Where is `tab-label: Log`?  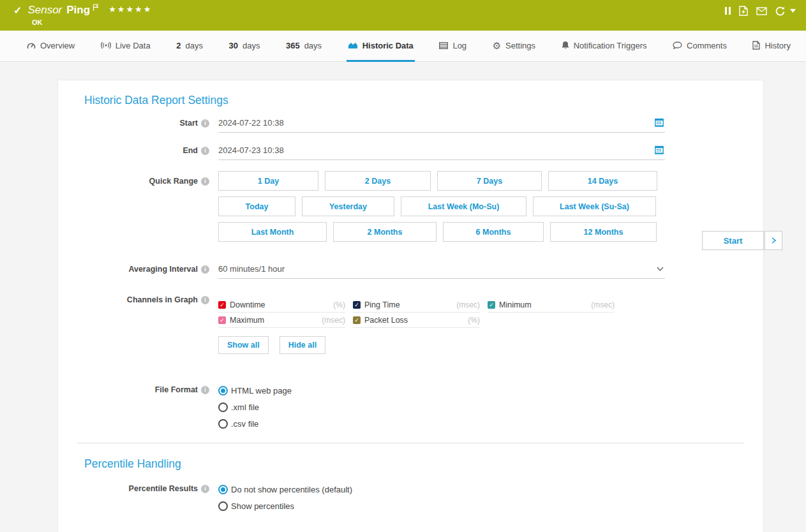 tab-label: Log is located at coordinates (459, 46).